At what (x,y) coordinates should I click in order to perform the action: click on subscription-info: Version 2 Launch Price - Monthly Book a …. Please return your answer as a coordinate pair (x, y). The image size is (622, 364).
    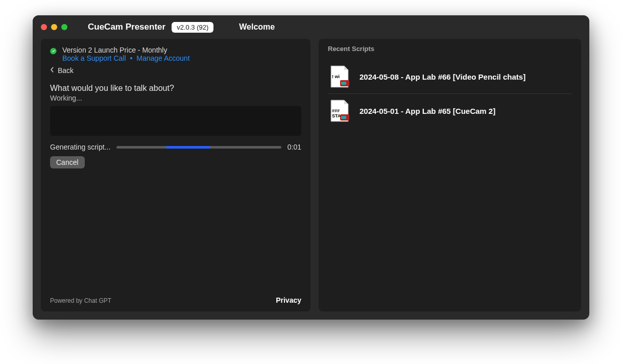
    Looking at the image, I should click on (126, 54).